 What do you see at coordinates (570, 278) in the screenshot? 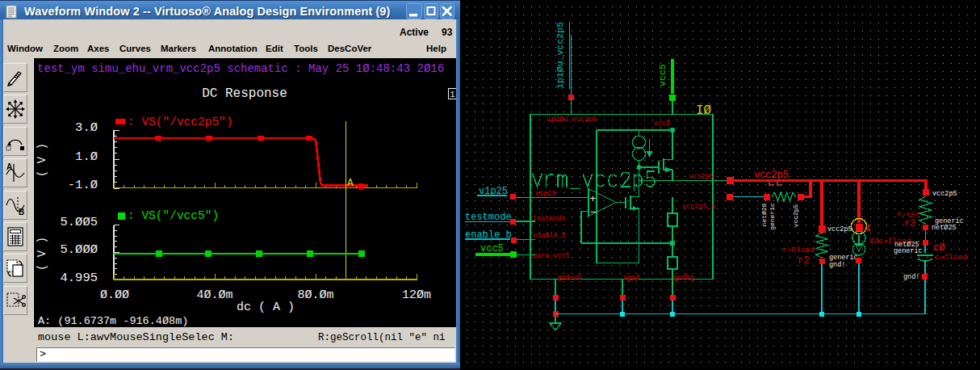
I see `svg-text: gndsub` at bounding box center [570, 278].